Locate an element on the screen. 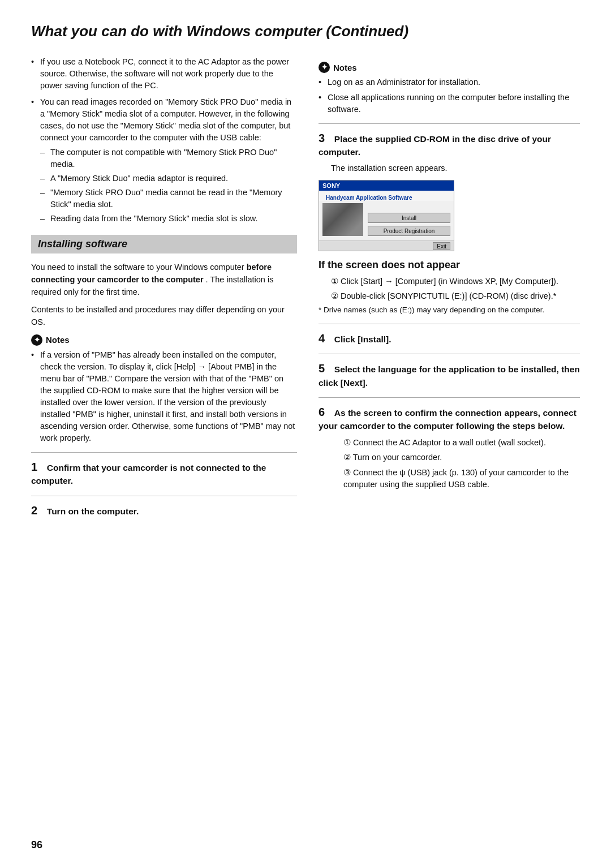 The width and height of the screenshot is (611, 868). substep-item: ② Turn on your camcorder. is located at coordinates (455, 457).